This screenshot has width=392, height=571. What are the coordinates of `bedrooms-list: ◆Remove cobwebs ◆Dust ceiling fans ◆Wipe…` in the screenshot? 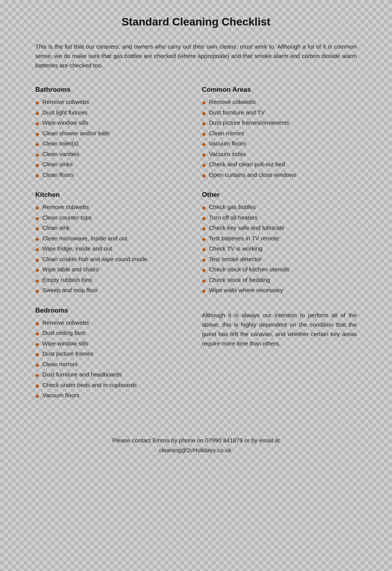 It's located at (113, 359).